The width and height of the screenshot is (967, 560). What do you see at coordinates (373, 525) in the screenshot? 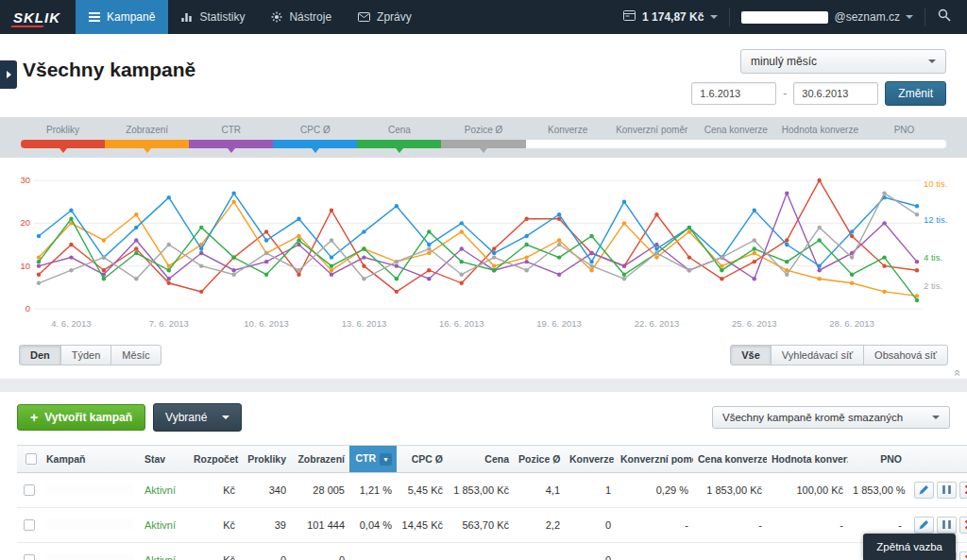
I see `value-cell: 0,04 %` at bounding box center [373, 525].